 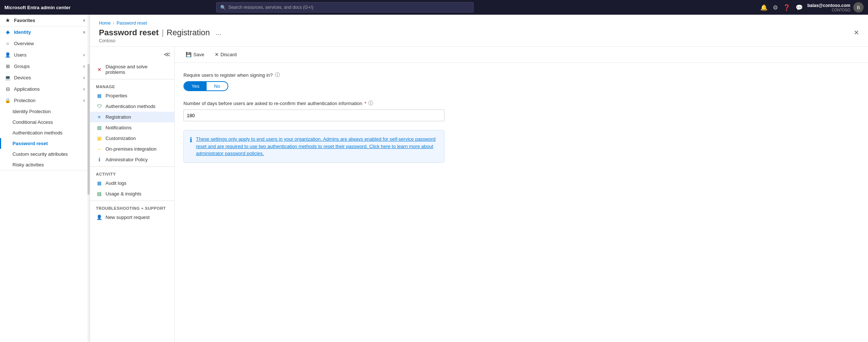 What do you see at coordinates (25, 101) in the screenshot?
I see `protection-label: Protection` at bounding box center [25, 101].